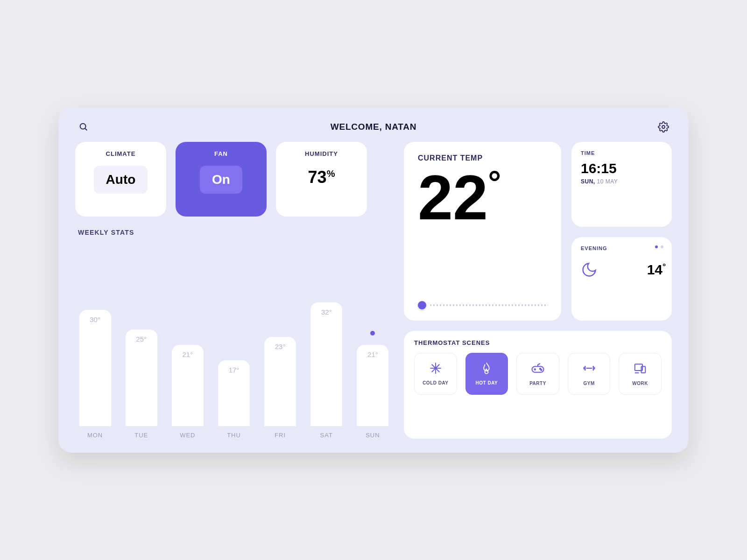 The image size is (747, 560). I want to click on scene-label: PARTY, so click(538, 384).